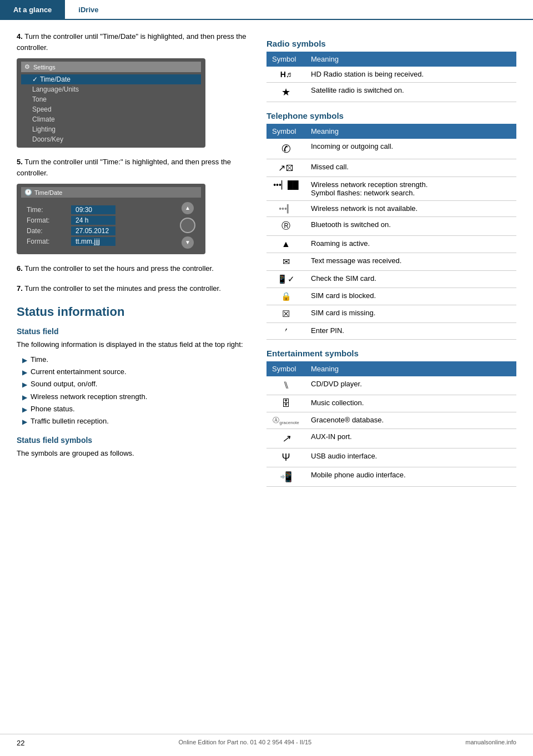 The width and height of the screenshot is (533, 756). Describe the element at coordinates (286, 386) in the screenshot. I see `ent-sym-cd: ⑊` at that location.